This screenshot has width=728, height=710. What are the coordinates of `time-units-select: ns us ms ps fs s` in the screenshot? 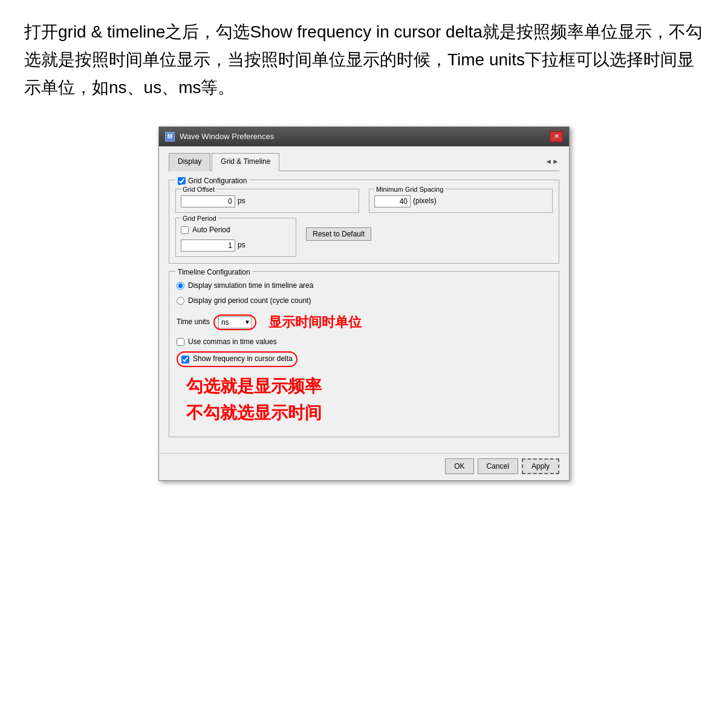 It's located at (235, 322).